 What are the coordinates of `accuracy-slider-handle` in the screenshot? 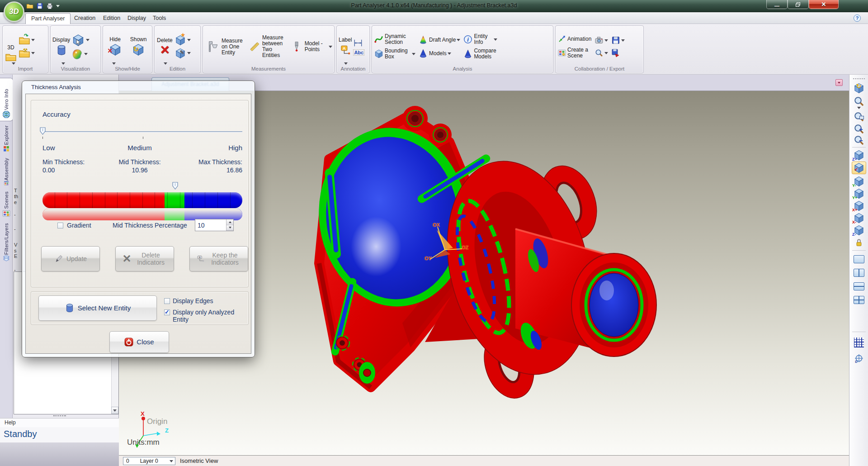 It's located at (42, 131).